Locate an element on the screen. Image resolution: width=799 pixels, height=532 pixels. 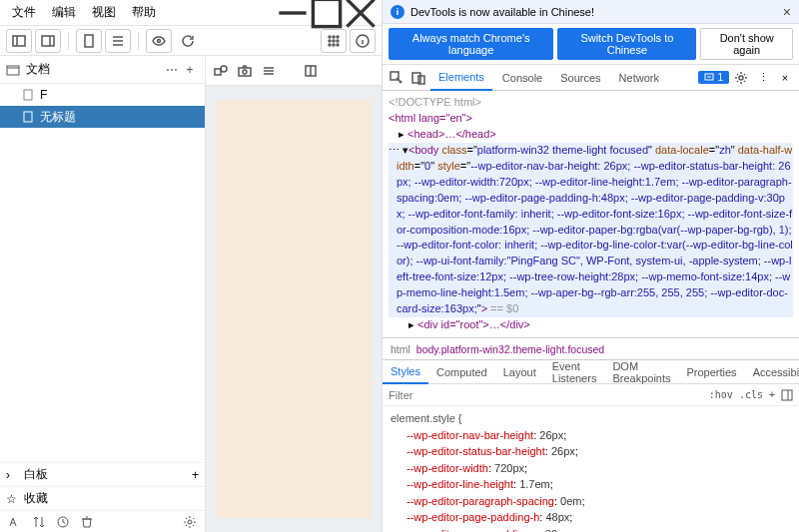
menu-view: 视图 is located at coordinates (104, 12).